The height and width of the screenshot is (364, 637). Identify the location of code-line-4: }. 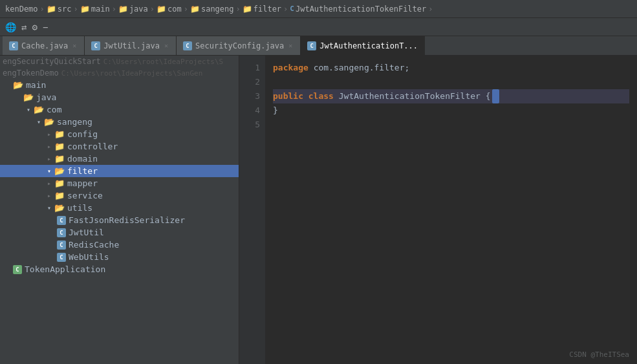
(451, 111).